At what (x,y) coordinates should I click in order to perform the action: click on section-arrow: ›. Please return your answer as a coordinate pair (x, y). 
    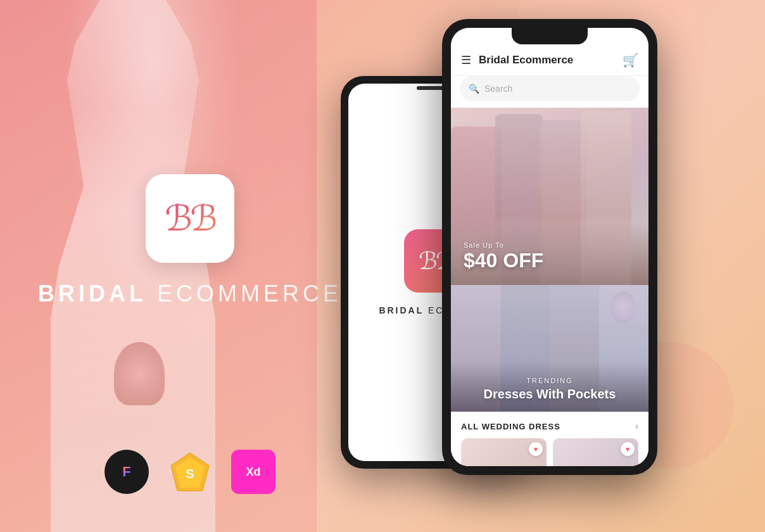
    Looking at the image, I should click on (637, 426).